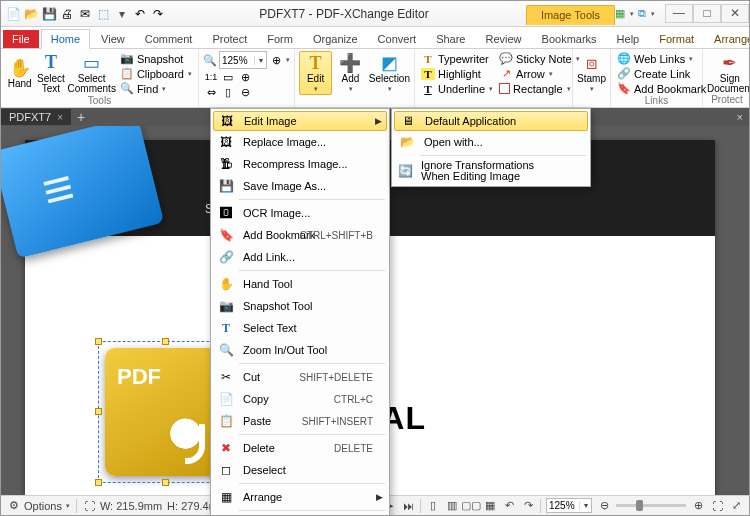 The width and height of the screenshot is (750, 516). I want to click on select-text-button: TSelect Text, so click(50, 73).